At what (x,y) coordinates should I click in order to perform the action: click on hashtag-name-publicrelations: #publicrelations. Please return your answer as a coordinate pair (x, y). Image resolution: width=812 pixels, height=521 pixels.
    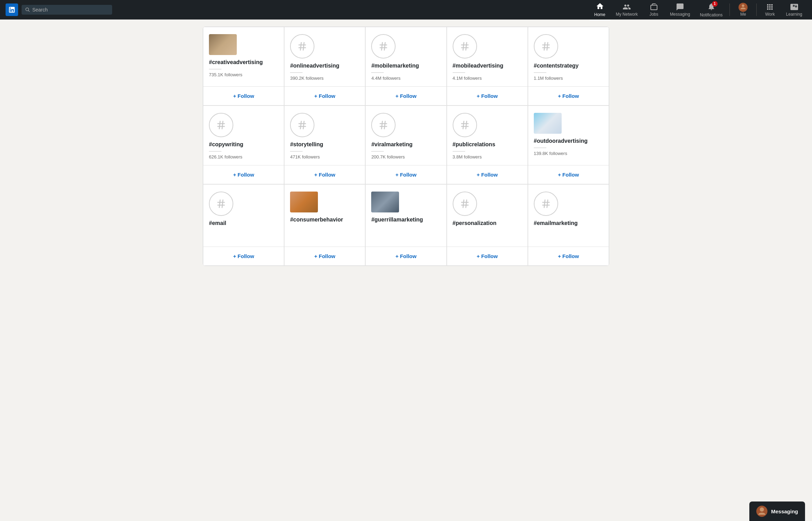
    Looking at the image, I should click on (487, 145).